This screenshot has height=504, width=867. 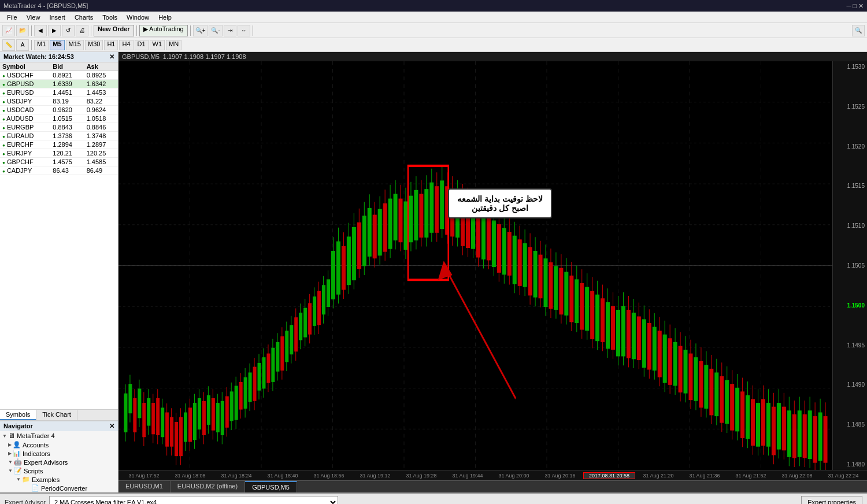 I want to click on symbol-cell: ● USDJPY, so click(x=25, y=102).